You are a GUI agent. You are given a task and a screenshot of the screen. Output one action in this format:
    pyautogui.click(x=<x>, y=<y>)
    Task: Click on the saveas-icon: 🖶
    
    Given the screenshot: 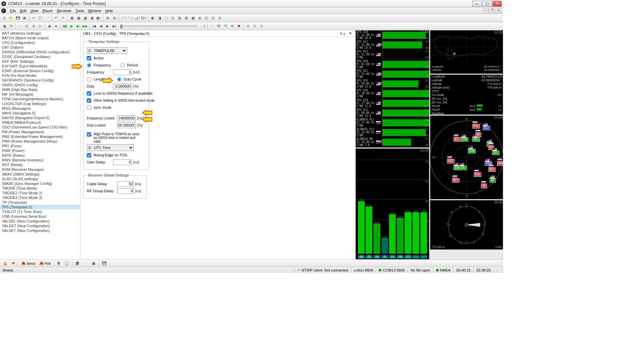 What is the action you would take?
    pyautogui.click(x=24, y=18)
    